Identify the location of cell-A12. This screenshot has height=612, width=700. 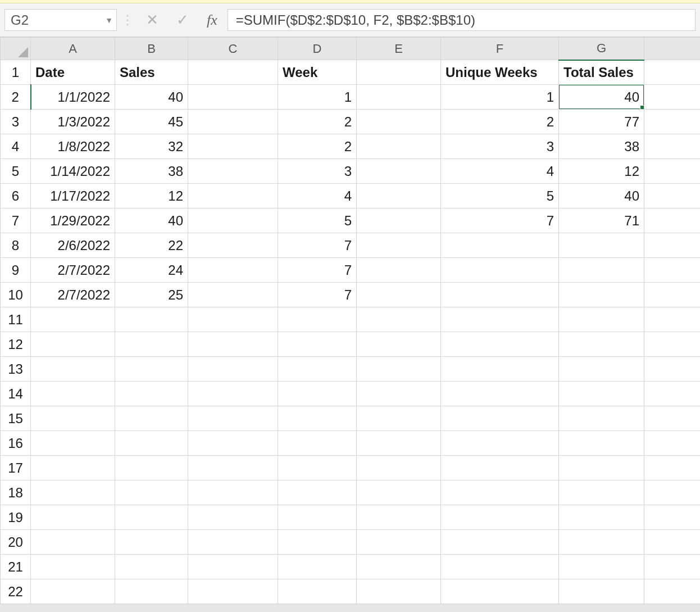
(73, 344).